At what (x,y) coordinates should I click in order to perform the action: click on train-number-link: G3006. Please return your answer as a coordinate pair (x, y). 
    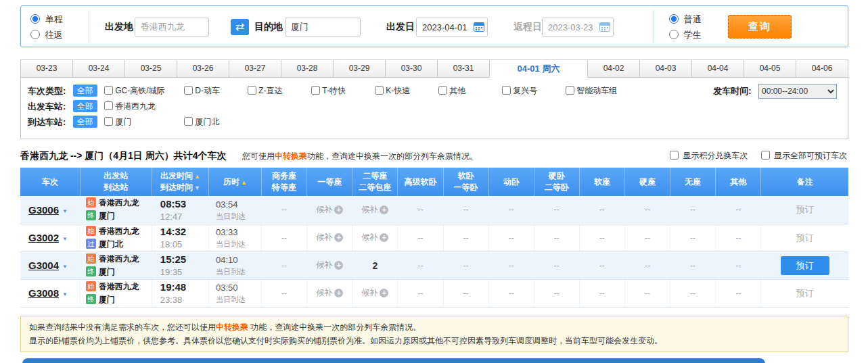
    Looking at the image, I should click on (43, 210).